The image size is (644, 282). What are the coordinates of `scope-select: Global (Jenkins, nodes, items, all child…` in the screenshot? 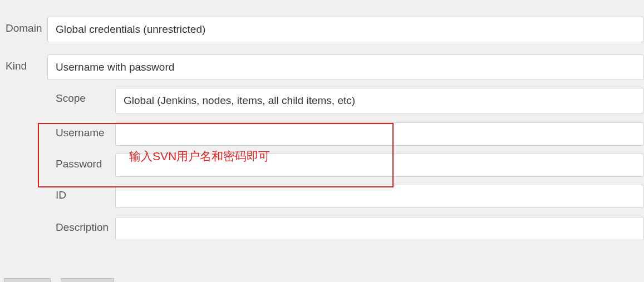 It's located at (380, 101).